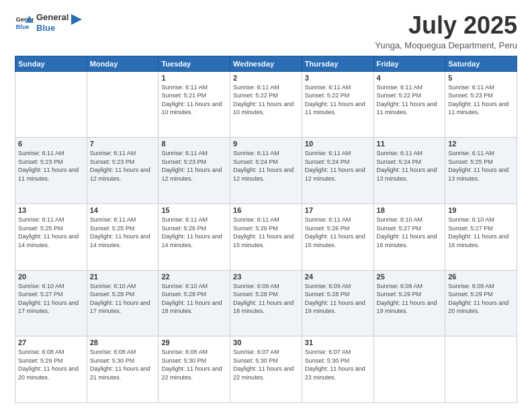 The height and width of the screenshot is (411, 532). Describe the element at coordinates (51, 304) in the screenshot. I see `table-row: 20Sunrise: 6:10 AM Sunset: 5:27 PM Dayli…` at that location.